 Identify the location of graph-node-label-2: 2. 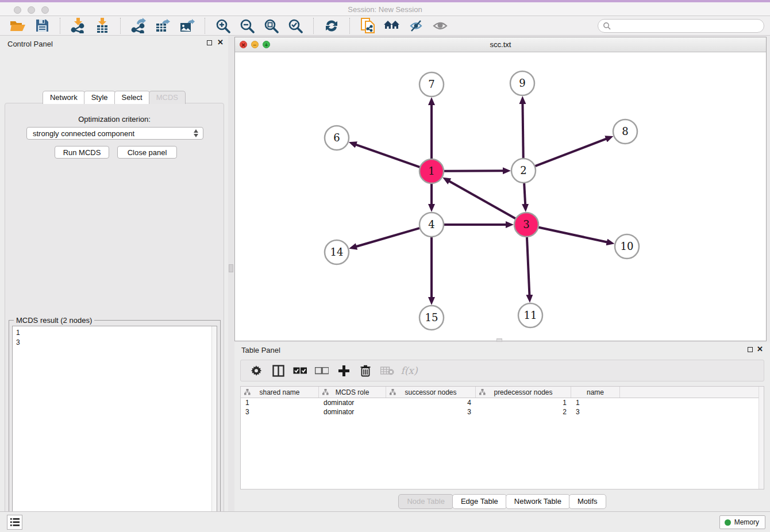
(523, 170).